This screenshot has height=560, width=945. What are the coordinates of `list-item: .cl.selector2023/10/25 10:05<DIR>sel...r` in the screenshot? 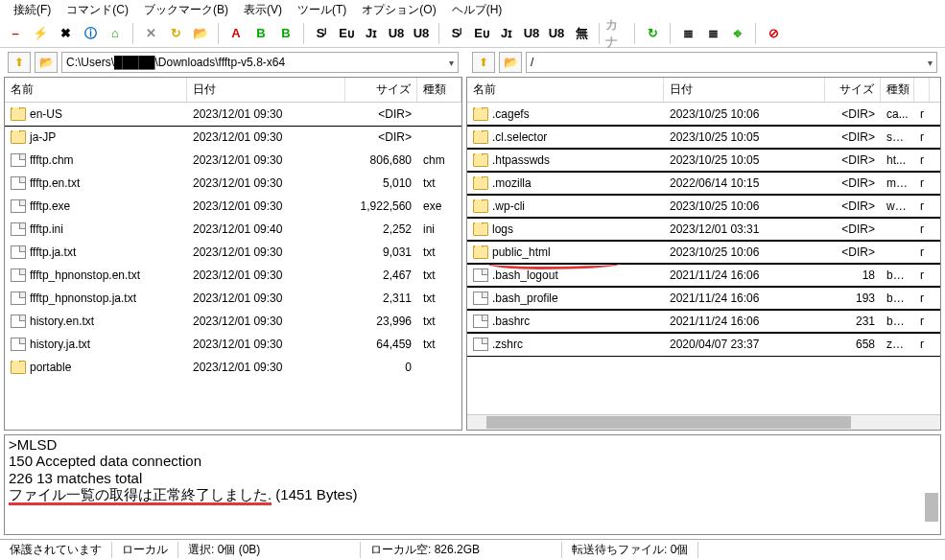 It's located at (704, 137).